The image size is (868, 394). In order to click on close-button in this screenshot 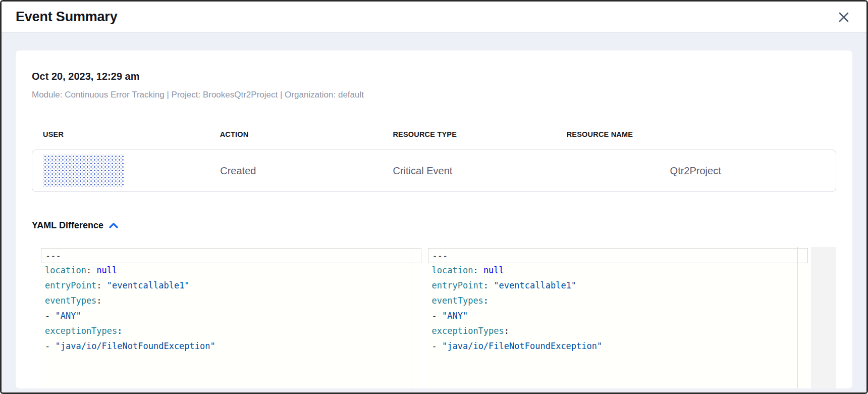, I will do `click(844, 17)`.